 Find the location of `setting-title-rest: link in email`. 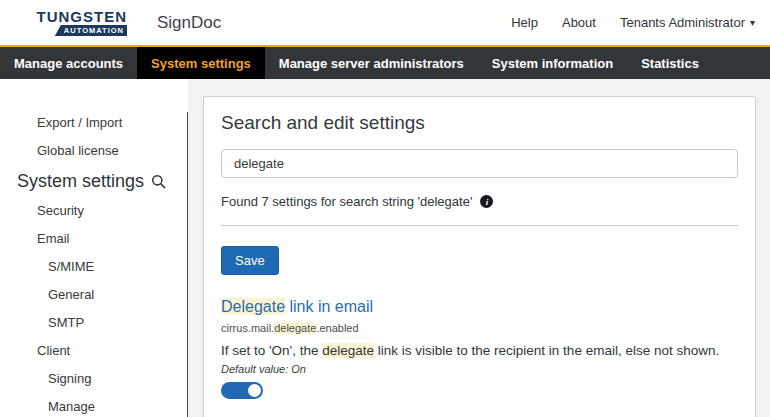

setting-title-rest: link in email is located at coordinates (329, 306).